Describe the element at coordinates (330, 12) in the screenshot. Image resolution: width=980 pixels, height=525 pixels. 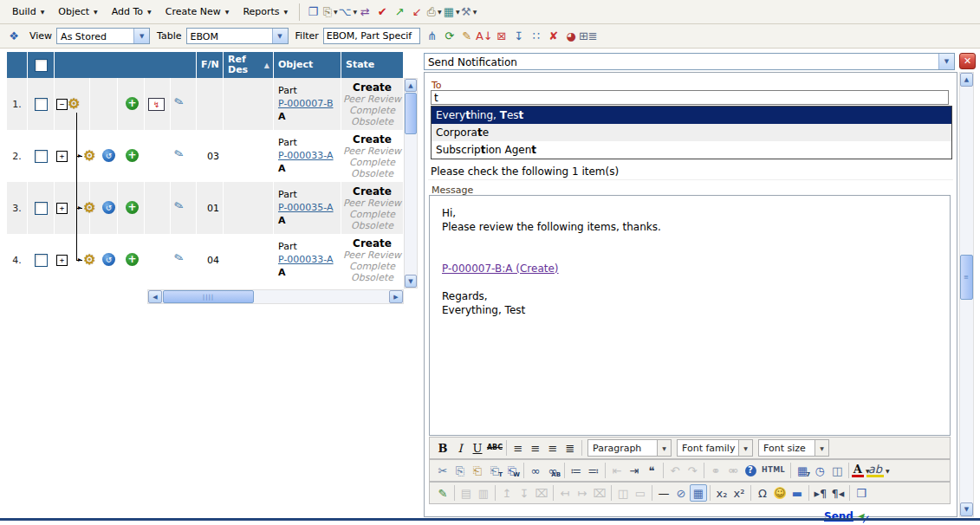
I see `copy-icon: ⎘▼` at that location.